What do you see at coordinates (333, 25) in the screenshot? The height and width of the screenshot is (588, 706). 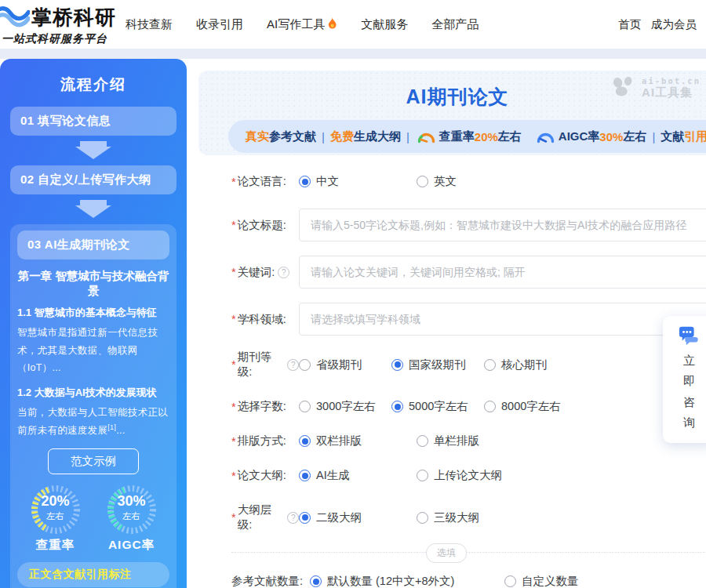 I see `flame-icon` at bounding box center [333, 25].